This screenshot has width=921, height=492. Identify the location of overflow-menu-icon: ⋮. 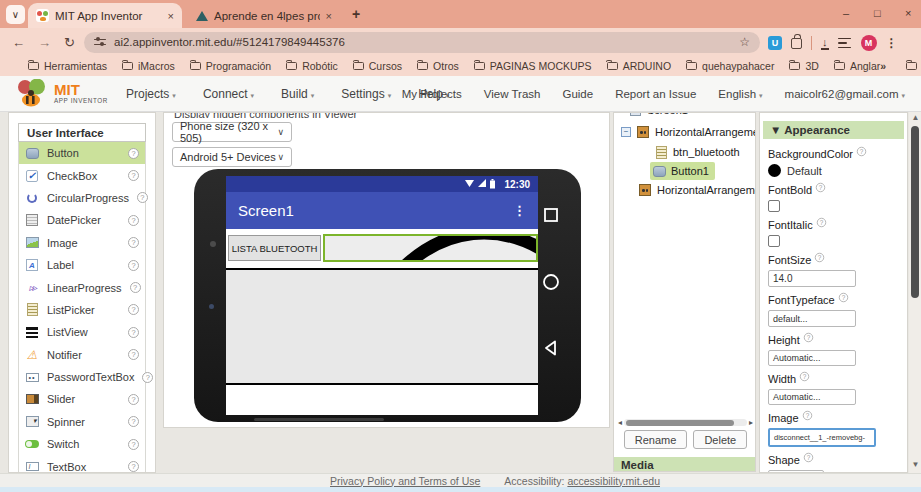
(520, 210).